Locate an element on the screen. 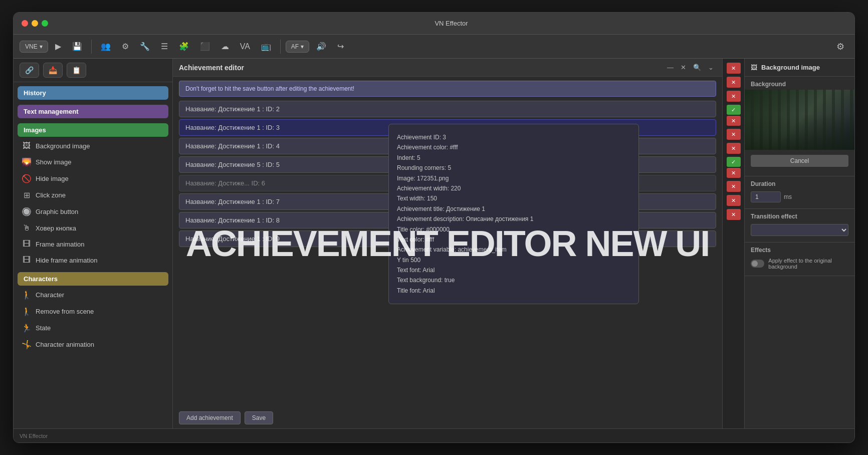  sidebar-item-click-zone: ⊞ Click zone is located at coordinates (93, 195).